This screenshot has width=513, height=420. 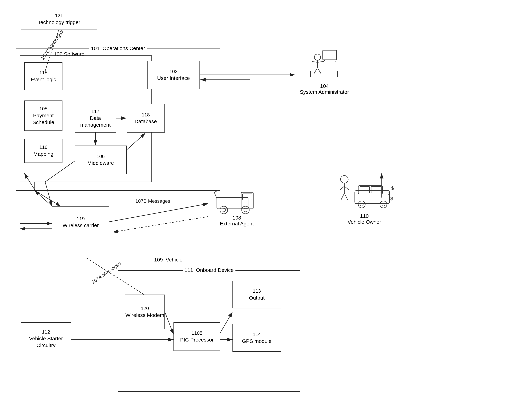 I want to click on event-logic-label: Event logic, so click(x=44, y=79).